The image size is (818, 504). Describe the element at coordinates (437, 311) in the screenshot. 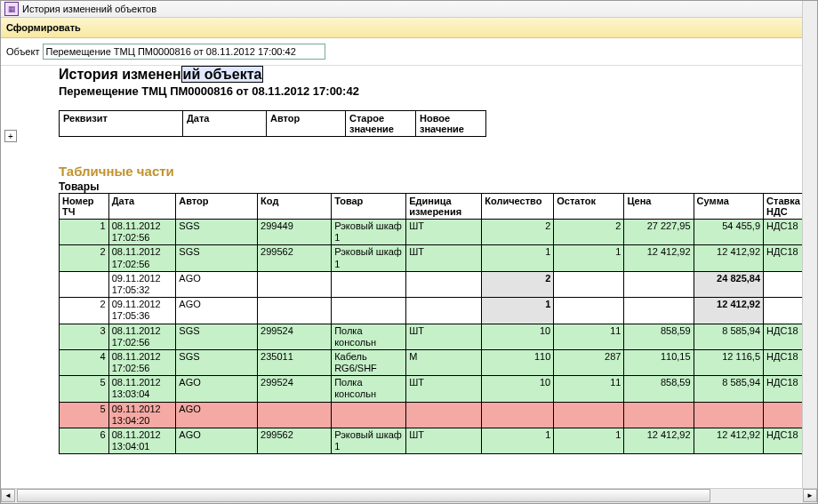

I see `table-row: 209.11.2012 17:05:36AGO112 412,92` at that location.